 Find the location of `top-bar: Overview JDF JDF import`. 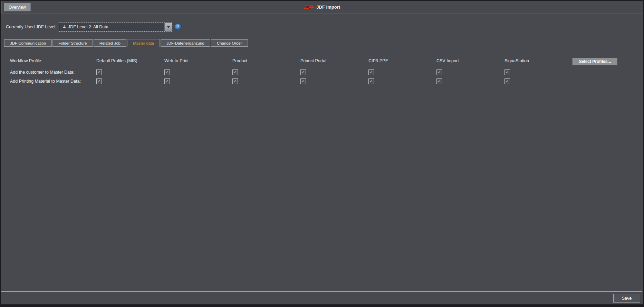

top-bar: Overview JDF JDF import is located at coordinates (322, 7).